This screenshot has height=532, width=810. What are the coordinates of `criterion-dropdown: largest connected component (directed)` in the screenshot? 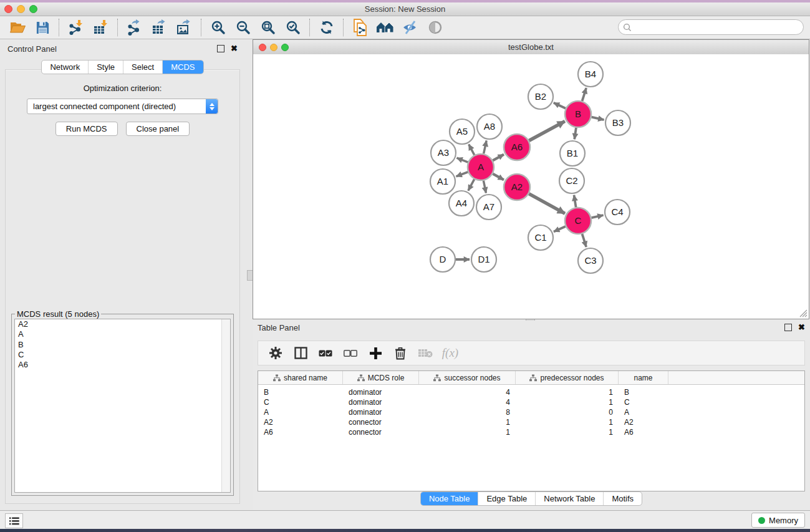 It's located at (122, 106).